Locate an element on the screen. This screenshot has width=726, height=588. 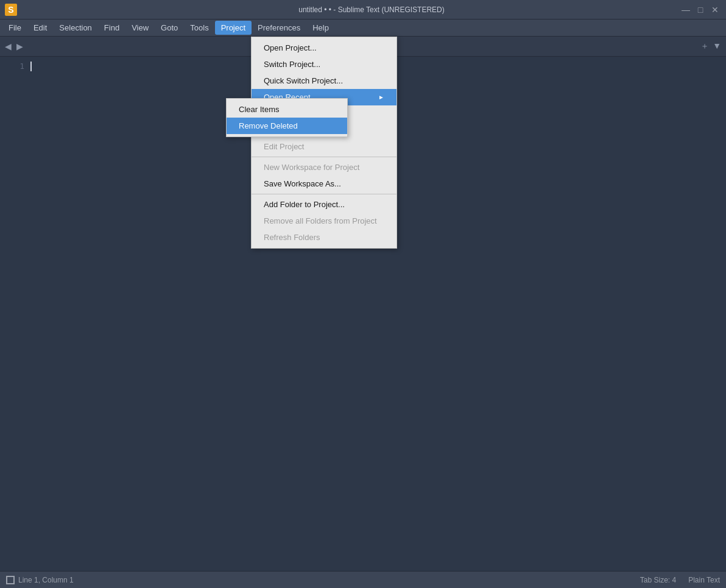
window-controls: — □ ✕ is located at coordinates (700, 10).